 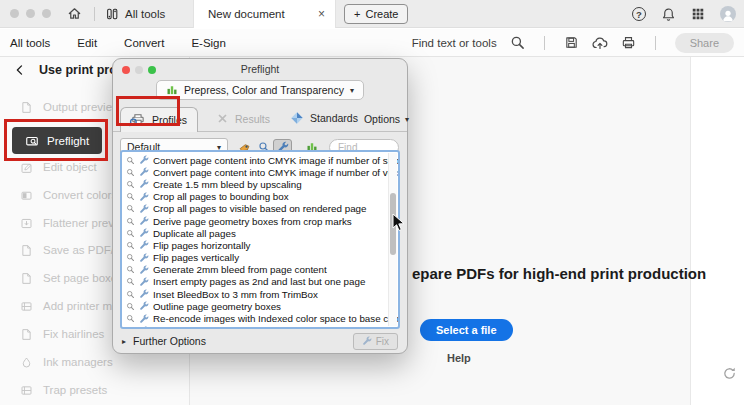 What do you see at coordinates (159, 120) in the screenshot?
I see `tab-profiles: Profiles` at bounding box center [159, 120].